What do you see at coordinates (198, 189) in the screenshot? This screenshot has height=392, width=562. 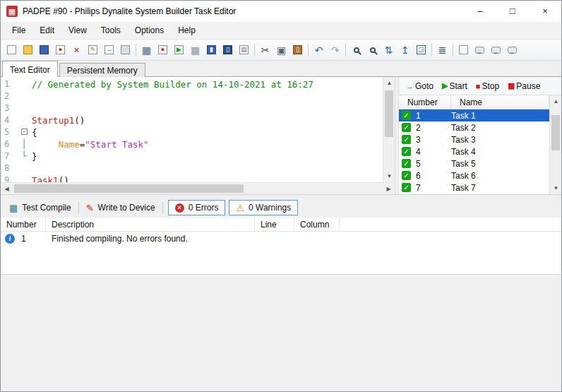 I see `hscroll-track` at bounding box center [198, 189].